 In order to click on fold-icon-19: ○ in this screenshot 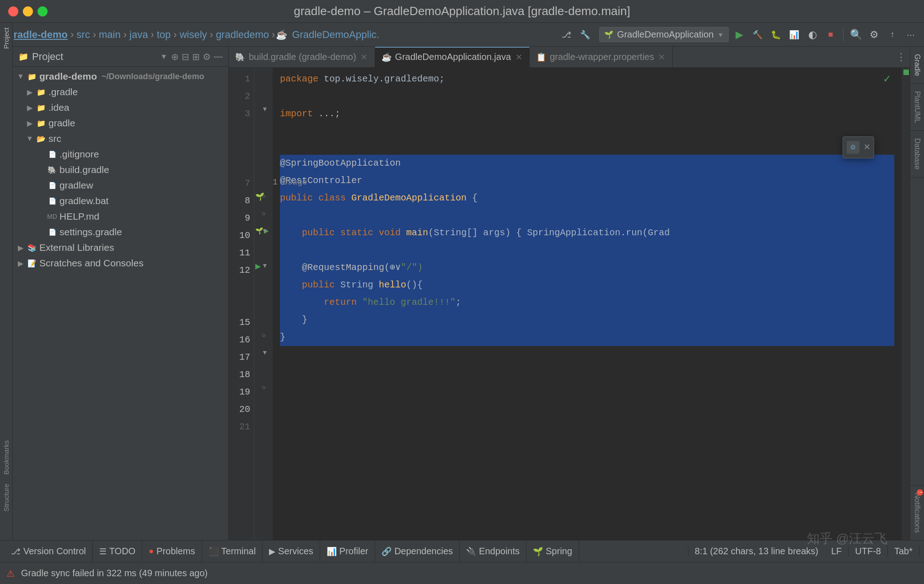, I will do `click(263, 387)`.